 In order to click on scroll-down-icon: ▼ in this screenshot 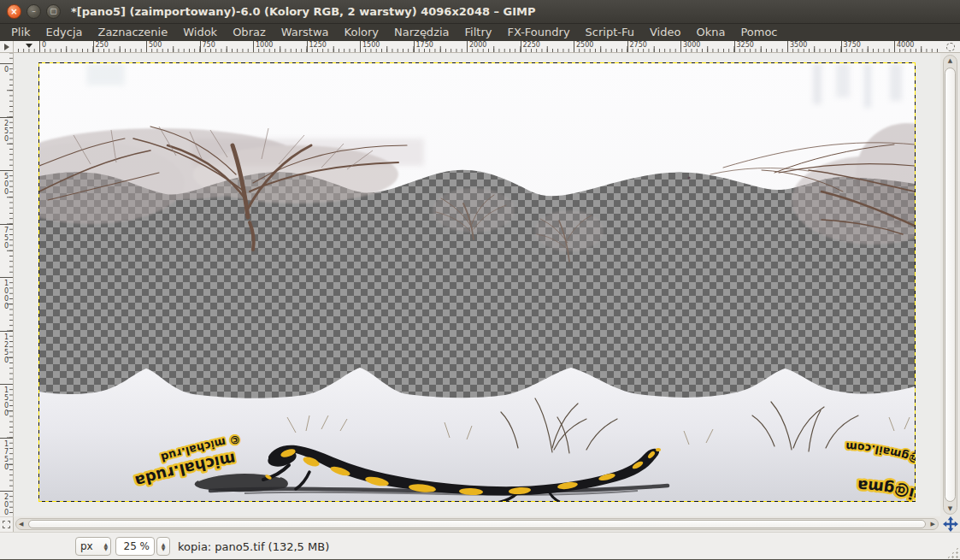, I will do `click(951, 509)`.